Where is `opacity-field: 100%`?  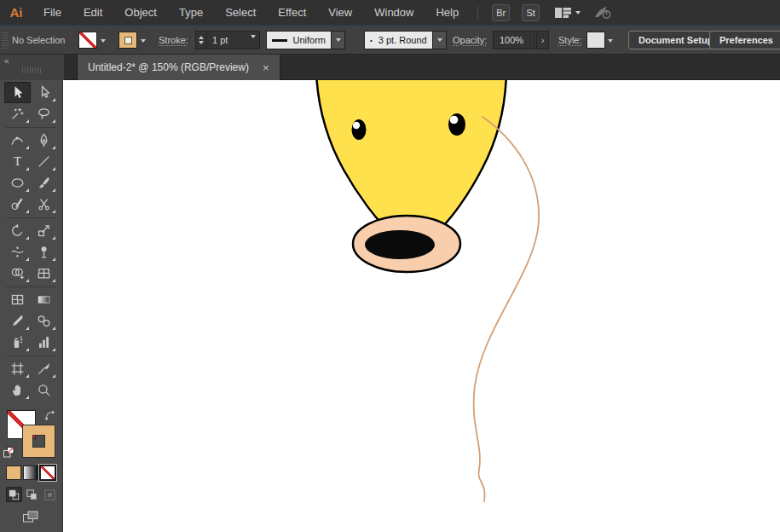 opacity-field: 100% is located at coordinates (514, 40).